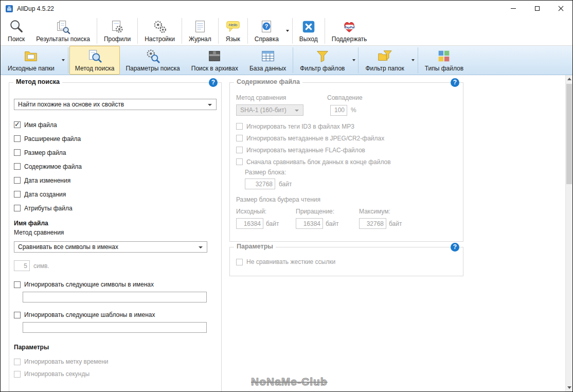 This screenshot has height=392, width=573. I want to click on block-size-label: Размер блока:, so click(351, 172).